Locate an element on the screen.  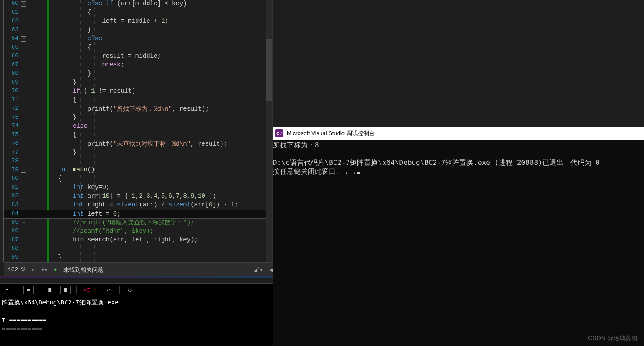
code-line: 74− else is located at coordinates (138, 127).